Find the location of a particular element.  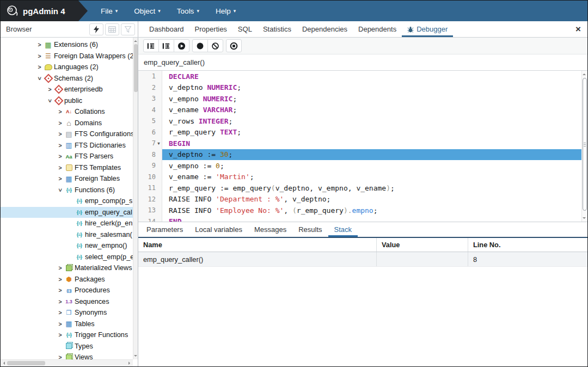

query-tool-button is located at coordinates (96, 29).